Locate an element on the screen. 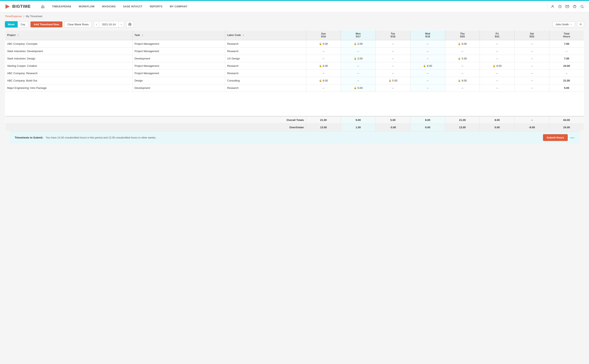  top-nav: BIGTIME TIME/EXPENSE WORKFLOW INVOICING … is located at coordinates (294, 6).